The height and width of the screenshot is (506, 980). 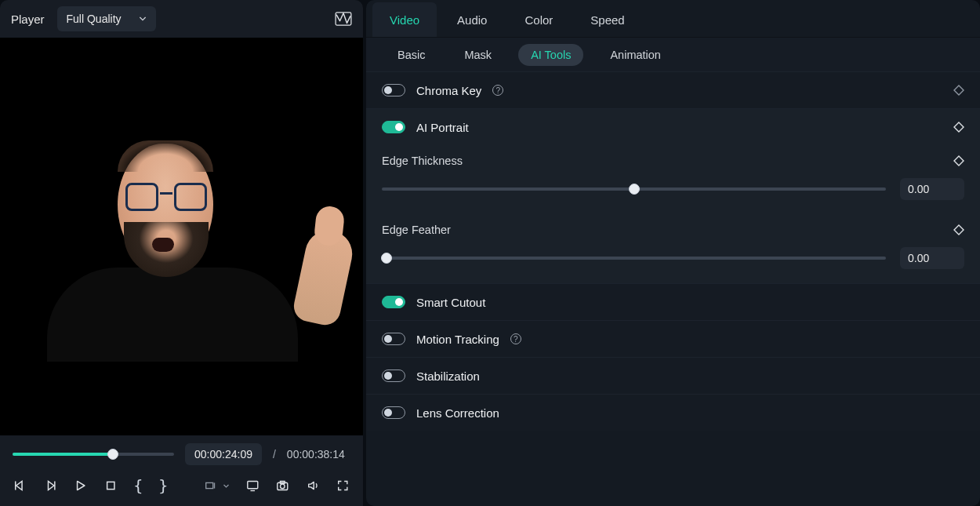 What do you see at coordinates (182, 471) in the screenshot?
I see `player-controls: 00:00:24:09 / 00:00:38:14 { }` at bounding box center [182, 471].